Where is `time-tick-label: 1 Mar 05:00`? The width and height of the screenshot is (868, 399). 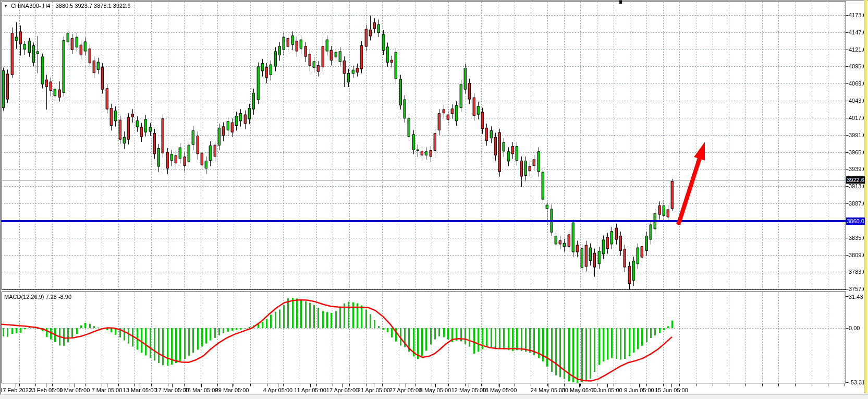
time-tick-label: 1 Mar 05:00 is located at coordinates (75, 390).